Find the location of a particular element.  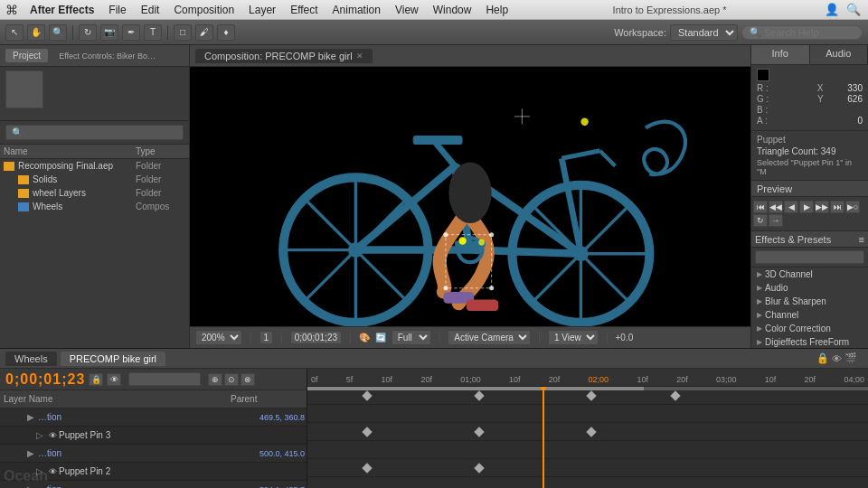

effect-item-channel: ▶Channel is located at coordinates (810, 314).